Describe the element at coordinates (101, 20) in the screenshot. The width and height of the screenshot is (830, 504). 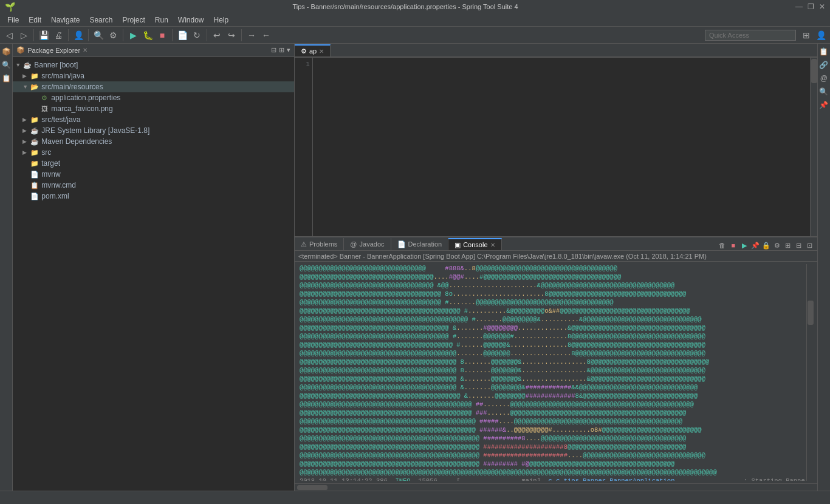
I see `menu-search: Search` at that location.